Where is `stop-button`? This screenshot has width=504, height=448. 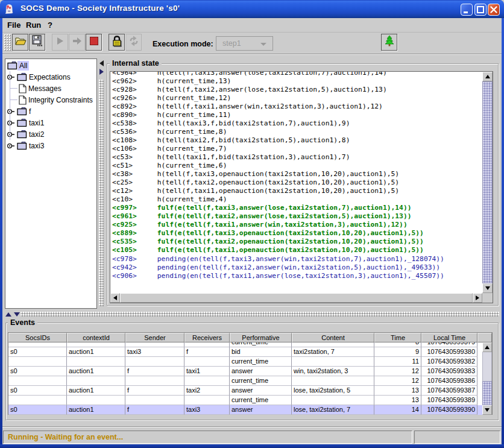
stop-button is located at coordinates (94, 42).